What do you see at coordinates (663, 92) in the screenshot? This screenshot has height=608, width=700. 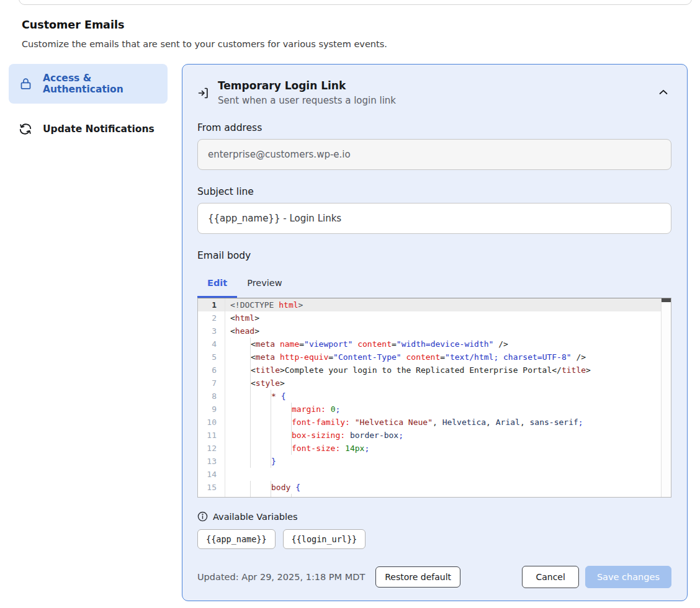 I see `collapse-button` at bounding box center [663, 92].